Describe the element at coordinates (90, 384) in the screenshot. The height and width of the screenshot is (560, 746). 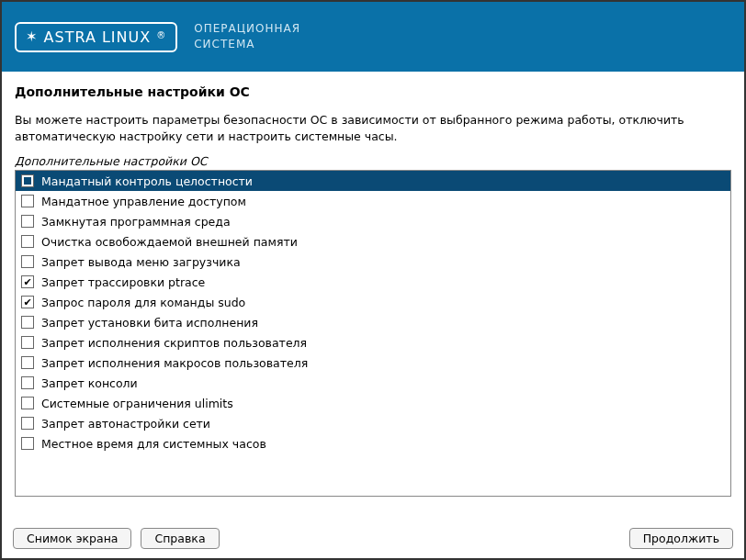
I see `option-label: Запрет консоли` at that location.